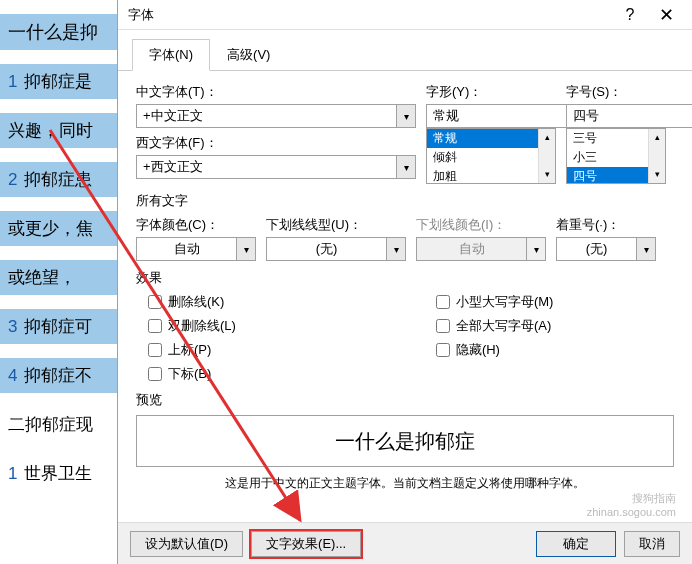  I want to click on list-item: 常规, so click(491, 138).